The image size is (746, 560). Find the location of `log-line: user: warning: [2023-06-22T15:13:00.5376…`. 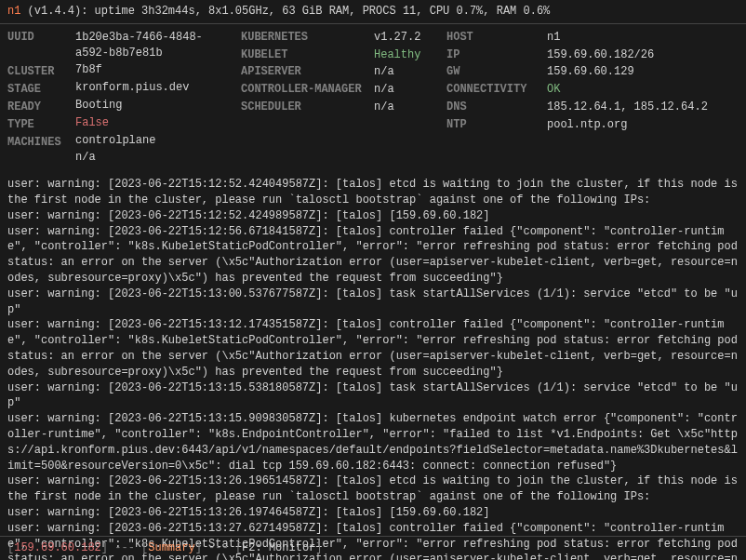

log-line: user: warning: [2023-06-22T15:13:00.5376… is located at coordinates (373, 302).